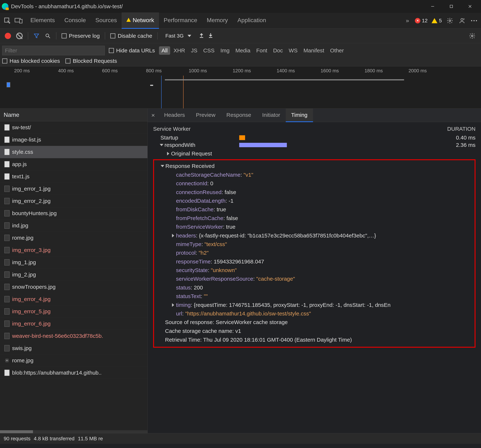  What do you see at coordinates (43, 21) in the screenshot?
I see `main-tab-elements: Elements` at bounding box center [43, 21].